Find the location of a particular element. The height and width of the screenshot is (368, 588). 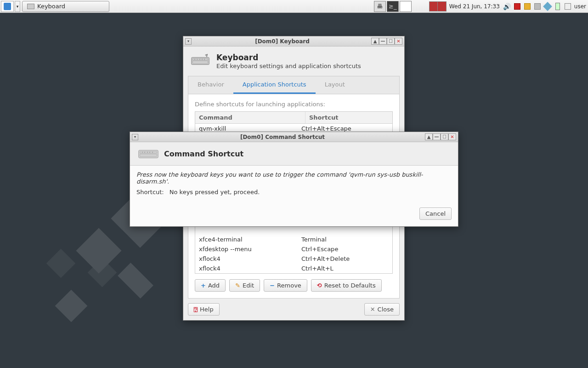

minus-icon: − is located at coordinates (272, 285).